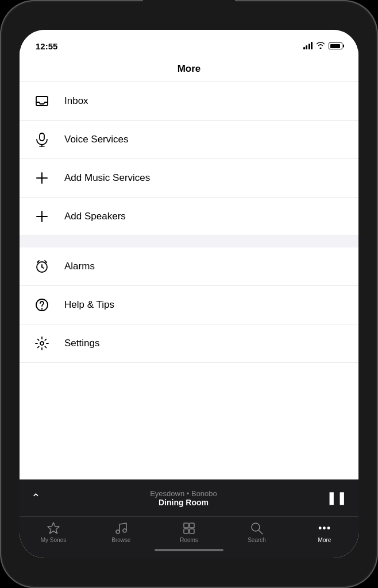  I want to click on inbox-icon, so click(42, 101).